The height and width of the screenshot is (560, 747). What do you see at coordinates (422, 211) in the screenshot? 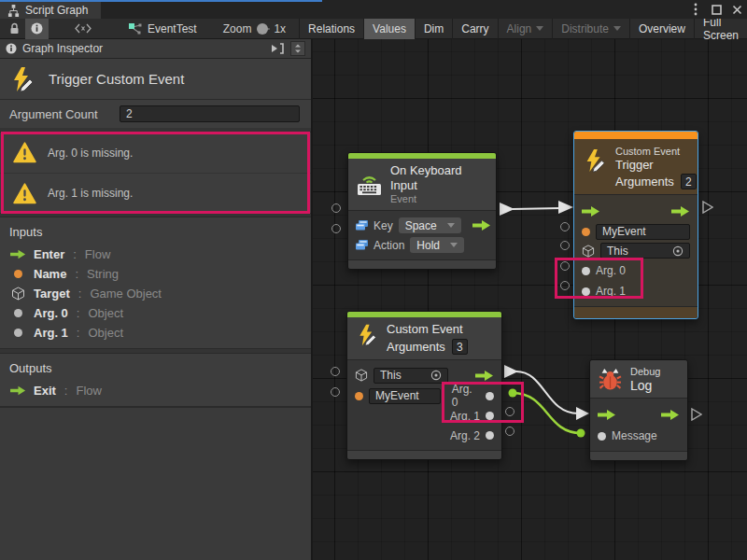
I see `node-on-keyboard-input: On Keyboard Input Event Key Space` at bounding box center [422, 211].